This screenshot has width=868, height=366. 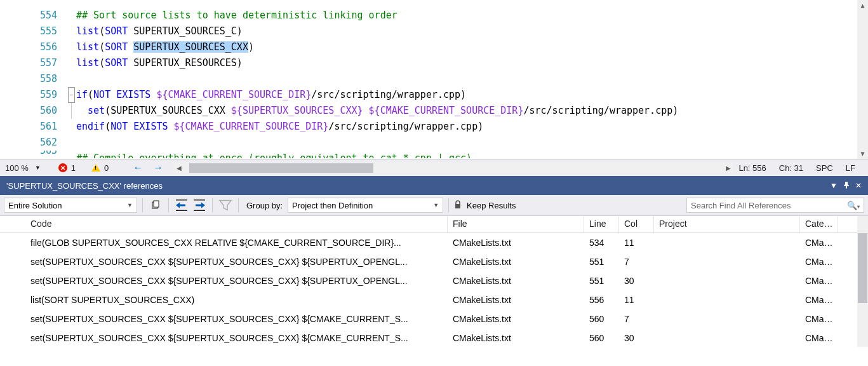 What do you see at coordinates (791, 168) in the screenshot?
I see `status-char: Ch: 31` at bounding box center [791, 168].